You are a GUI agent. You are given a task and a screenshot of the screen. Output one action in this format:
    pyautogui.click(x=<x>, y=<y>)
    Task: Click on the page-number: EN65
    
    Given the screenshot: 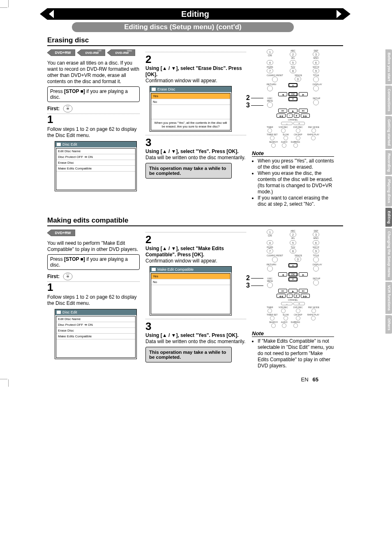 What is the action you would take?
    pyautogui.click(x=164, y=379)
    